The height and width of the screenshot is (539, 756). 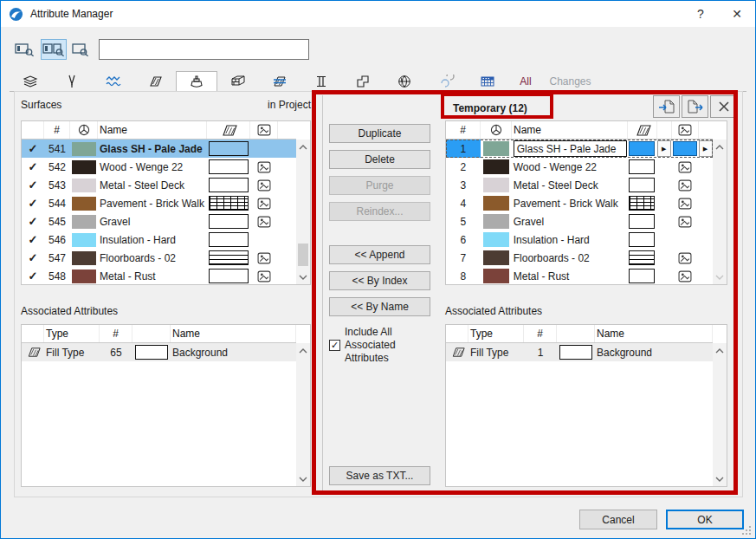 I want to click on tab-changes: Changes, so click(x=570, y=81).